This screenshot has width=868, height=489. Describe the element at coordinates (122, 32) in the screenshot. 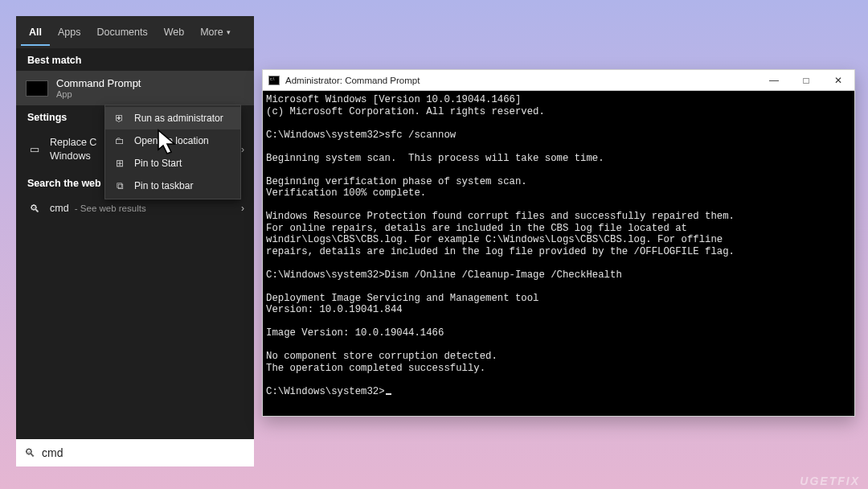

I see `tab-documents: Documents` at that location.